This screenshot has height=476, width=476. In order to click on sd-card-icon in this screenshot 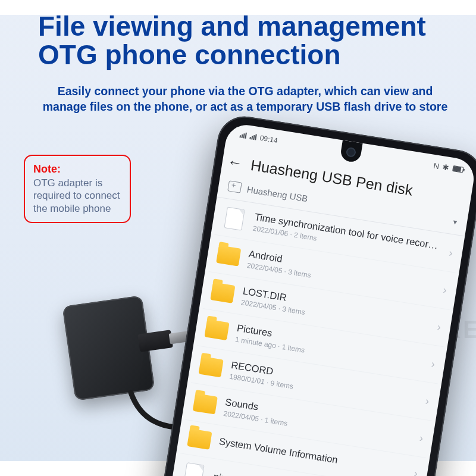, I will do `click(234, 187)`.